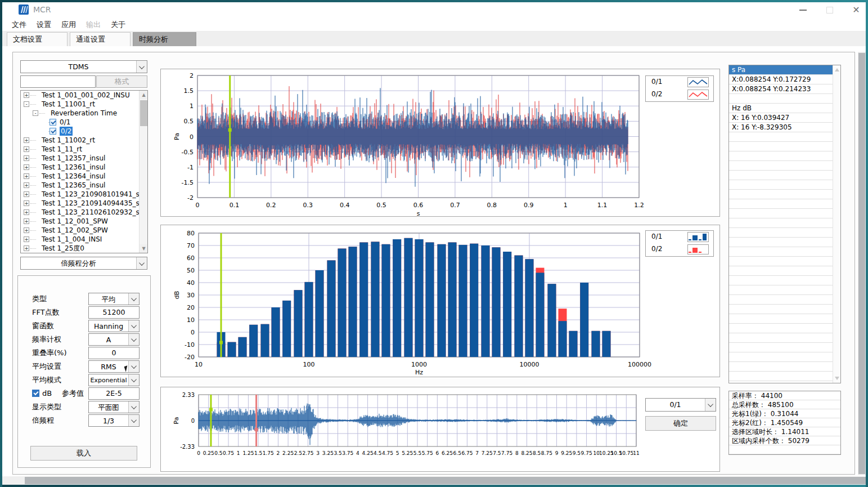 This screenshot has width=868, height=487. I want to click on tree-item-label: Test 1_12365_insul, so click(73, 185).